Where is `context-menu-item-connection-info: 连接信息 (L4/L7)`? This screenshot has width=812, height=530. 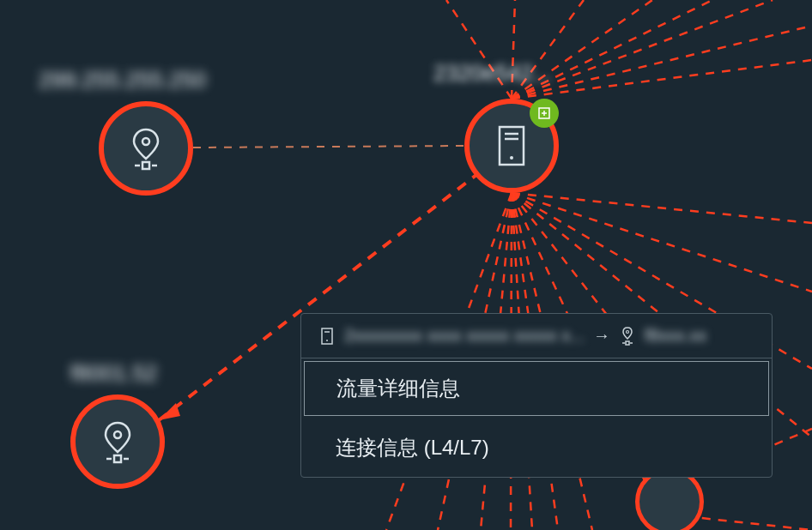
context-menu-item-connection-info: 连接信息 (L4/L7) is located at coordinates (536, 448).